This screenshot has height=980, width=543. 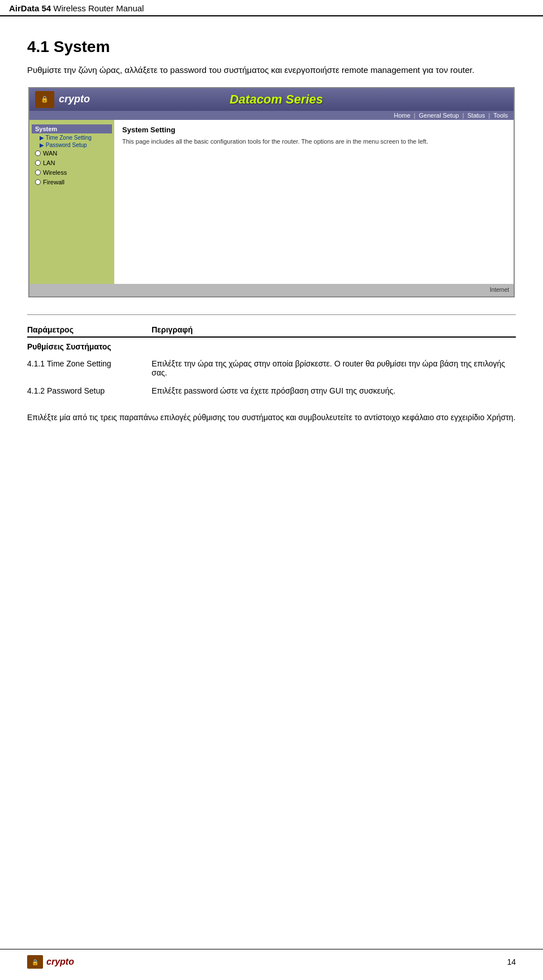 What do you see at coordinates (272, 8) in the screenshot?
I see `page-header: AirData 54 Wireless Router Manual` at bounding box center [272, 8].